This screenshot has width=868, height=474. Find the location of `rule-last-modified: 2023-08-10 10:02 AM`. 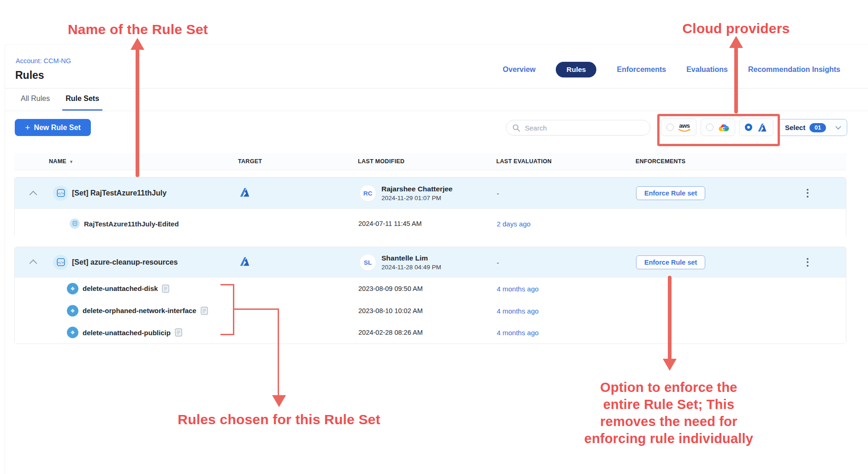

rule-last-modified: 2023-08-10 10:02 AM is located at coordinates (390, 311).